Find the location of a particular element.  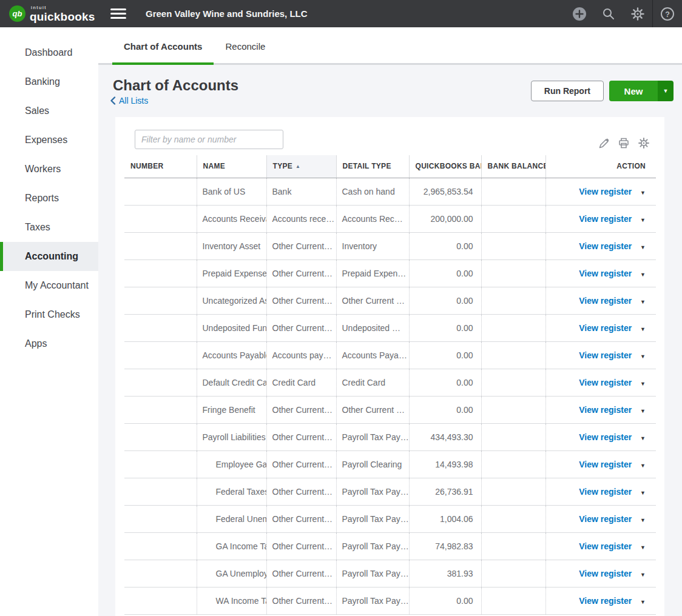

create-plus-icon is located at coordinates (579, 13).